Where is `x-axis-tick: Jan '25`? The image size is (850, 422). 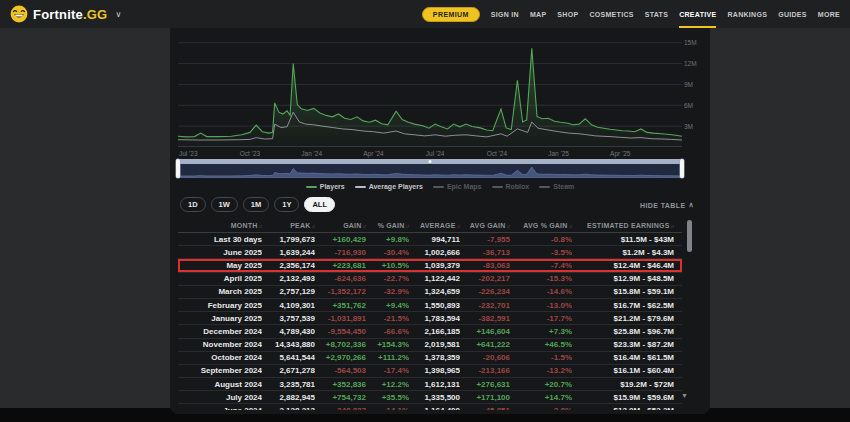
x-axis-tick: Jan '25 is located at coordinates (558, 154).